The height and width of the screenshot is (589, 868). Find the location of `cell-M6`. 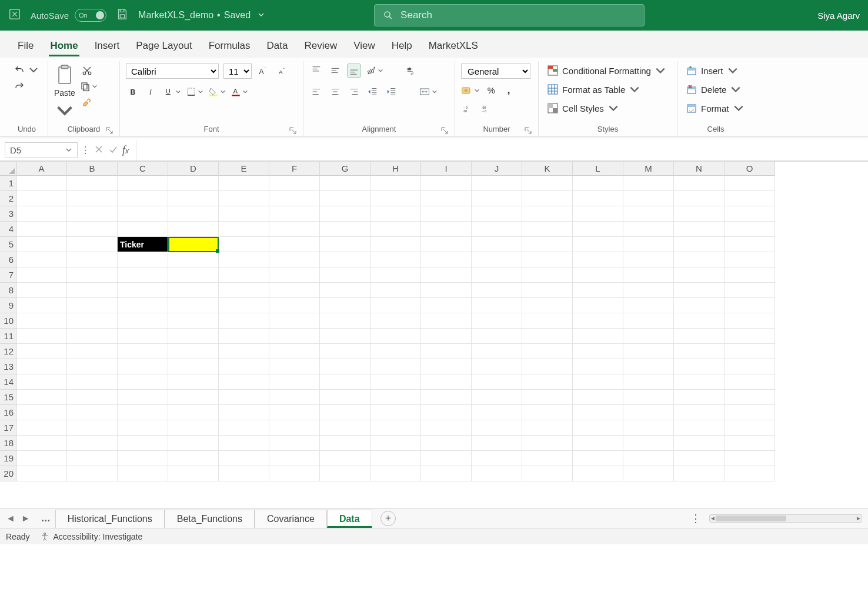

cell-M6 is located at coordinates (649, 260).